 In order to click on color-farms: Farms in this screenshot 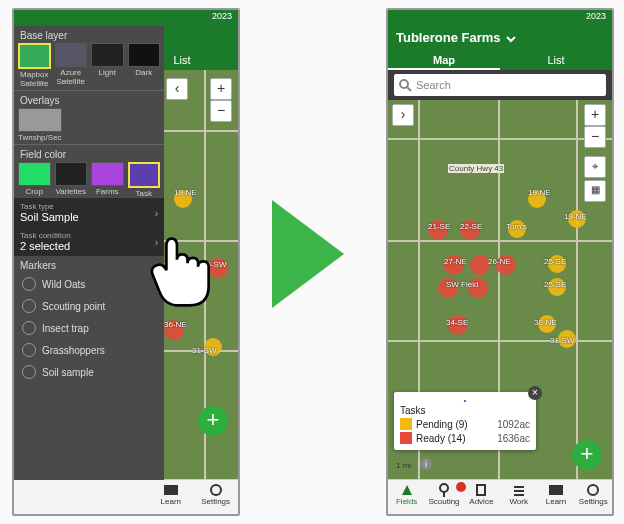, I will do `click(108, 180)`.